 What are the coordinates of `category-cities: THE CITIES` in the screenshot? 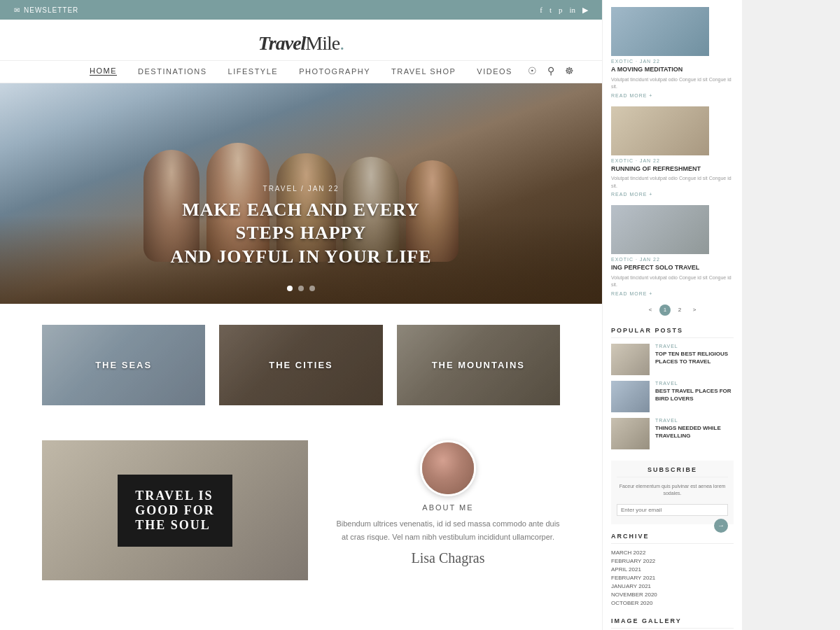 It's located at (301, 365).